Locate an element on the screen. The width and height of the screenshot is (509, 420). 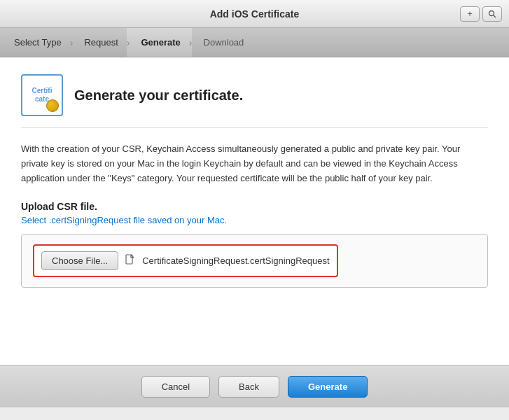
breadcrumb-generate: Generate is located at coordinates (159, 42).